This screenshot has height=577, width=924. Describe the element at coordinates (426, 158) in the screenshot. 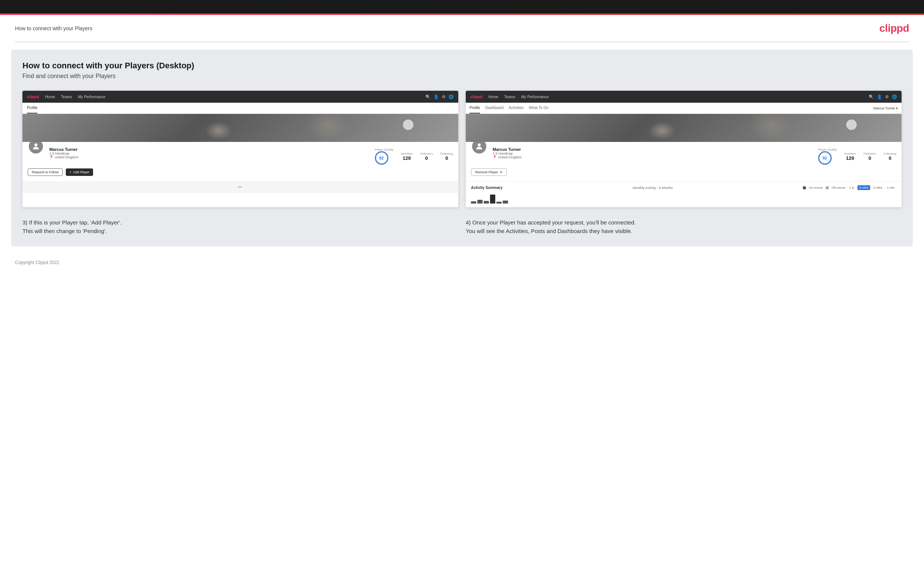

I see `followers-value-left: 0` at that location.